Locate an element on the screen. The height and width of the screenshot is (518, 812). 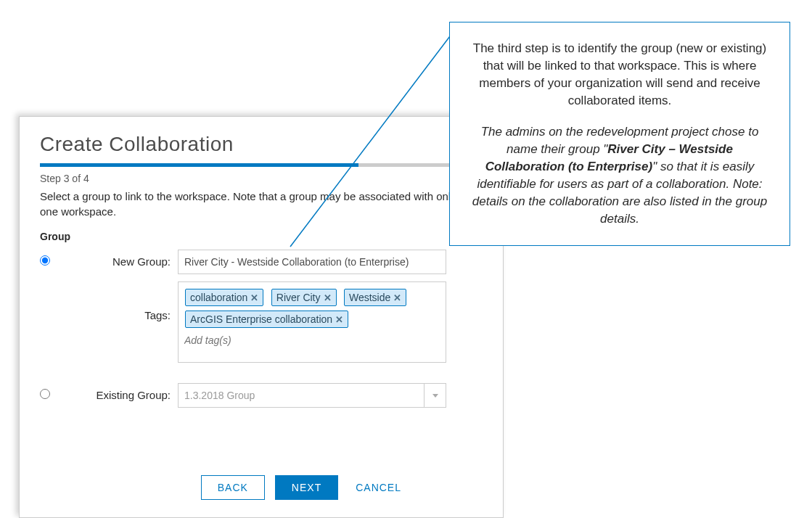
dropdown-caret is located at coordinates (435, 395).